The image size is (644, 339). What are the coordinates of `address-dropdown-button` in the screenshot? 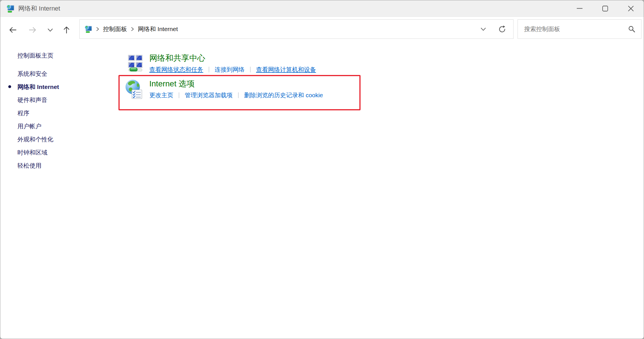 It's located at (483, 29).